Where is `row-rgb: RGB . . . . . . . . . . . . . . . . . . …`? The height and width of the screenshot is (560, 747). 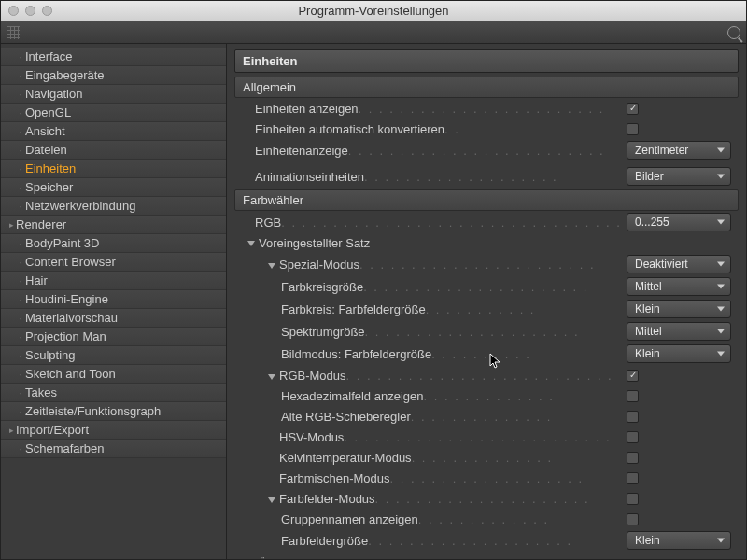 row-rgb: RGB . . . . . . . . . . . . . . . . . . … is located at coordinates (486, 222).